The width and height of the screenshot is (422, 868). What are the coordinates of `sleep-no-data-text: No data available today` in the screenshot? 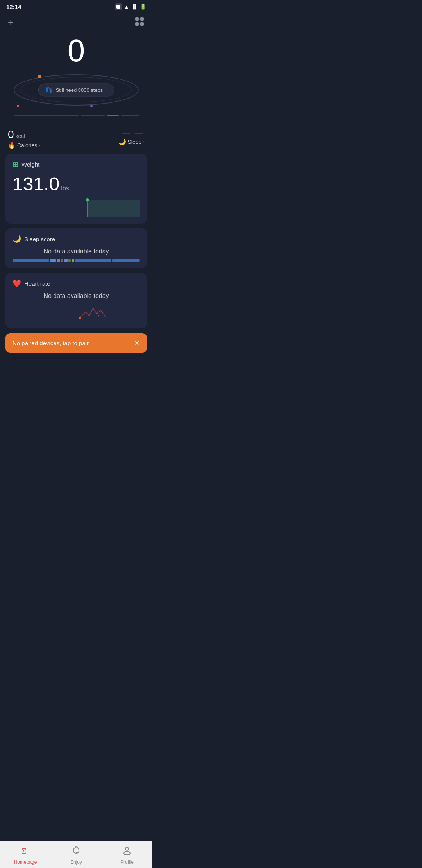 It's located at (76, 251).